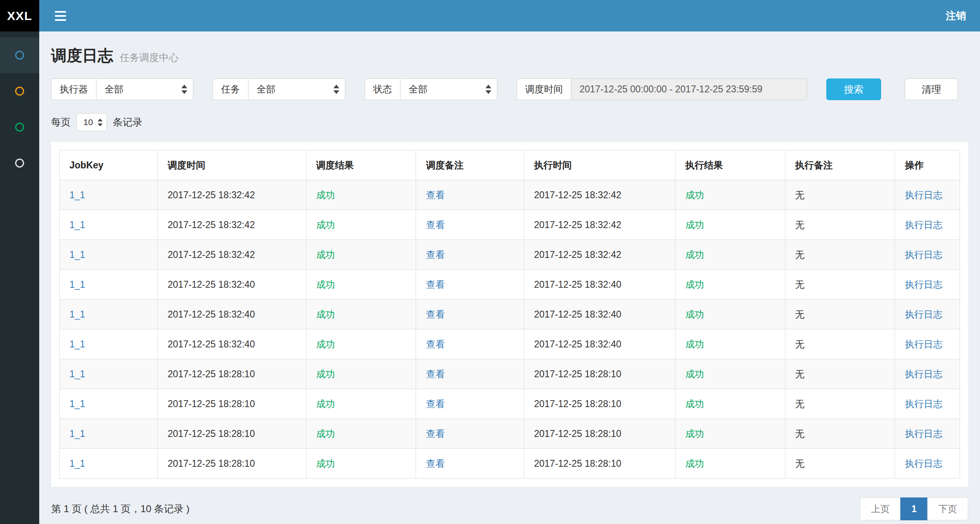  What do you see at coordinates (74, 89) in the screenshot?
I see `executor-filter-label: 执行器` at bounding box center [74, 89].